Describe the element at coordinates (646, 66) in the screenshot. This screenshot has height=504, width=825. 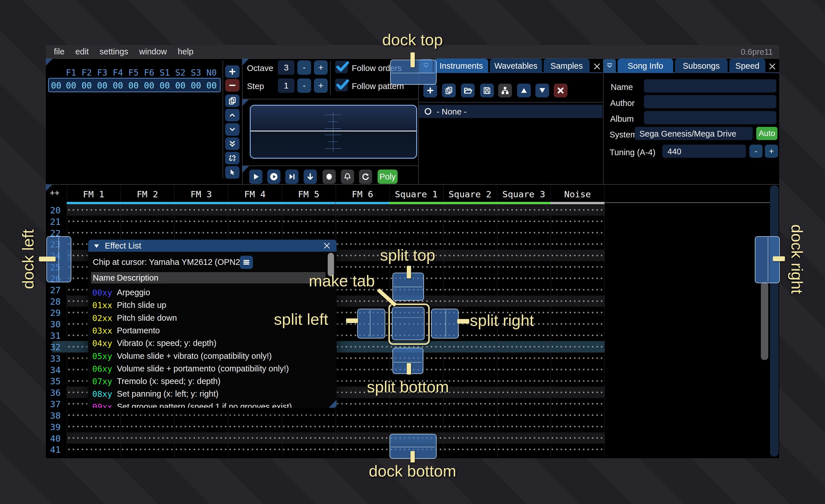
I see `song-tab-song-info: Song Info` at that location.